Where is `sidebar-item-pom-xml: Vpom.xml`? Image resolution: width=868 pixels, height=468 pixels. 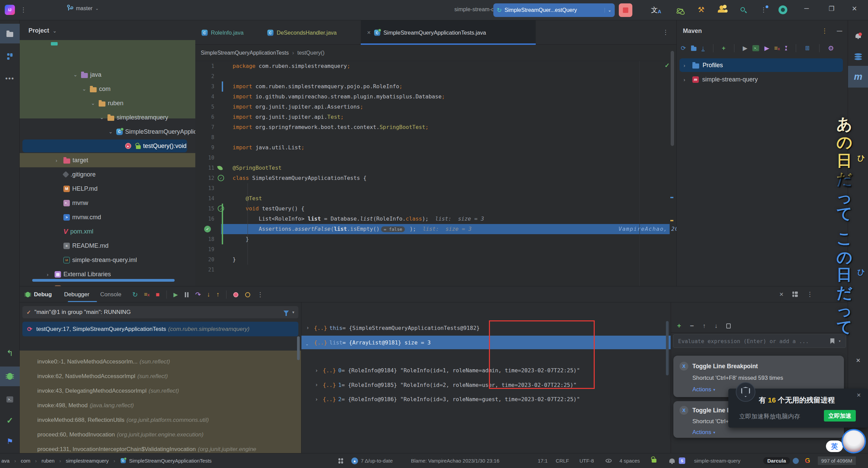
sidebar-item-pom-xml: Vpom.xml is located at coordinates (107, 231).